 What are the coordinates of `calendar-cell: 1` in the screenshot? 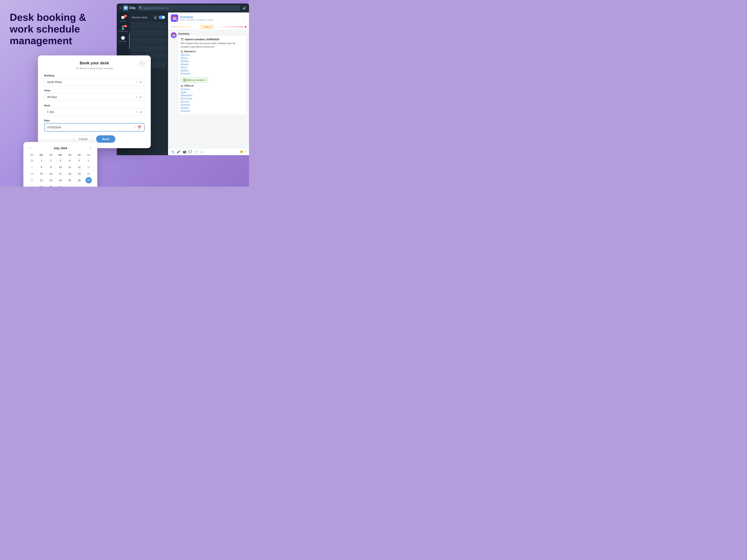 It's located at (41, 160).